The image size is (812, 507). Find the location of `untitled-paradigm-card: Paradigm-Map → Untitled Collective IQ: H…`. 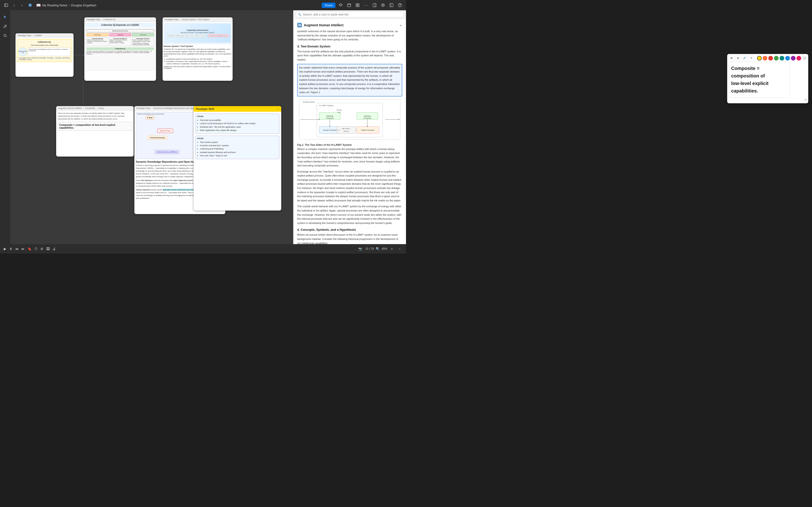

untitled-paradigm-card: Paradigm-Map → Untitled Collective IQ: H… is located at coordinates (44, 55).